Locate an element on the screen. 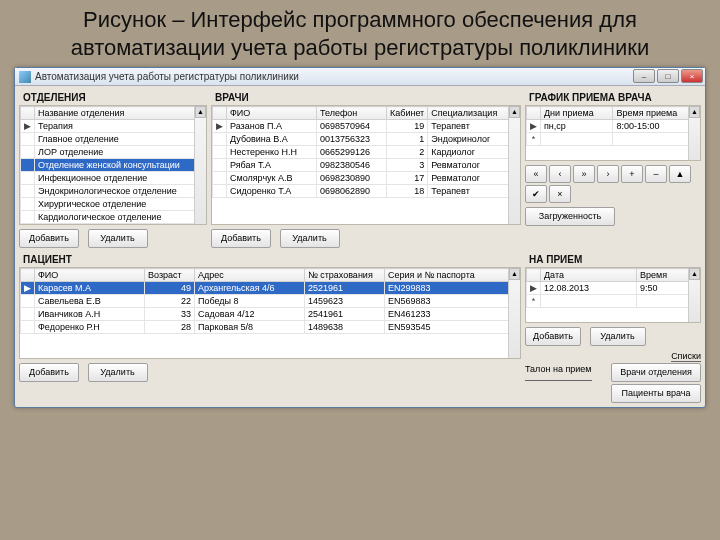  col-cabinet: Кабинет is located at coordinates (408, 114).